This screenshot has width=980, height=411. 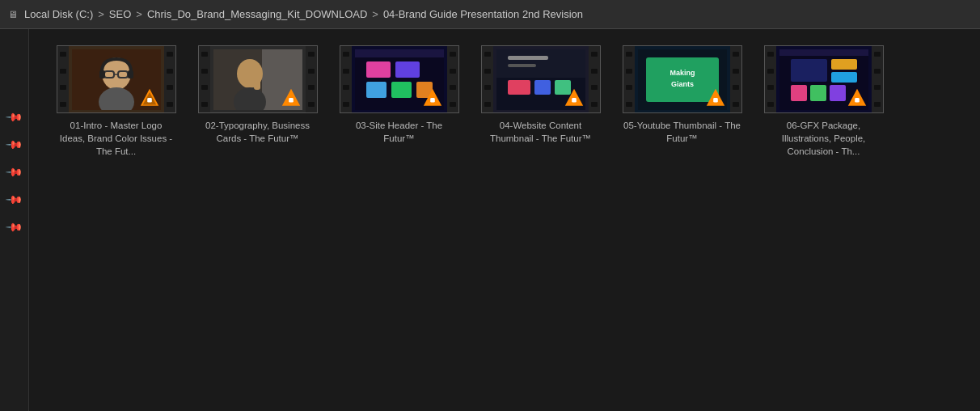 I want to click on breadcrumb-sep-1: >, so click(x=139, y=15).